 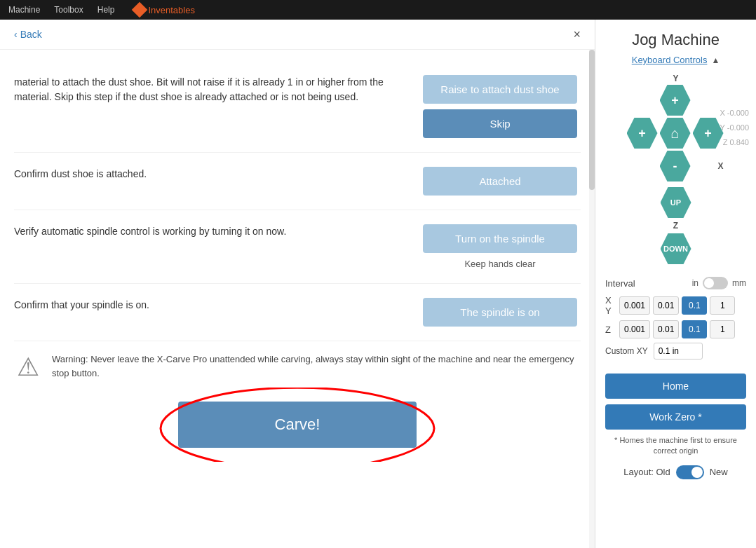 I want to click on coordinates-display: X -0.000 Y -0.000 Z 0.840, so click(x=734, y=128).